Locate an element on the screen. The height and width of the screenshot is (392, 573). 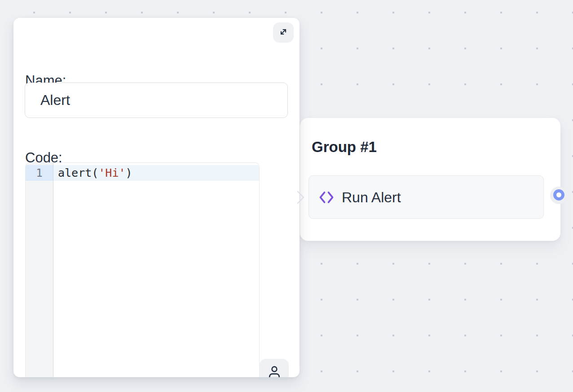
code-brackets-icon is located at coordinates (326, 197).